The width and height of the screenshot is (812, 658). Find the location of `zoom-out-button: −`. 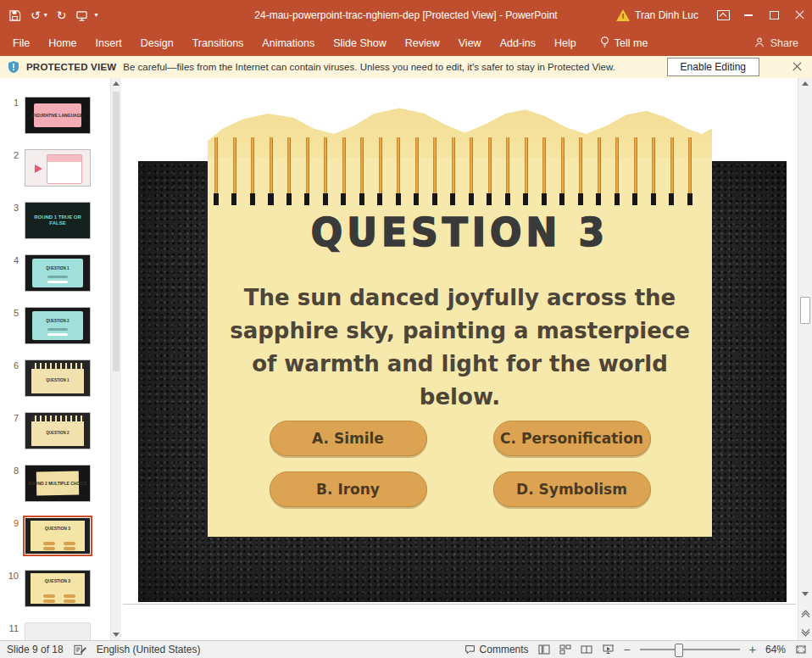

zoom-out-button: − is located at coordinates (627, 650).